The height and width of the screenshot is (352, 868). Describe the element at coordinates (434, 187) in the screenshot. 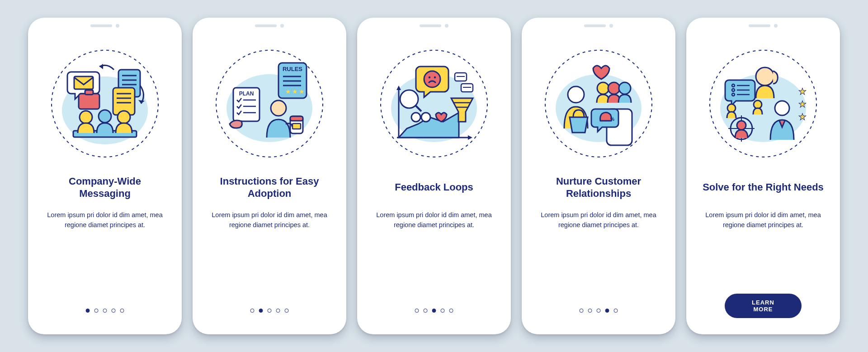

I see `screen-title: Feedback Loops` at that location.